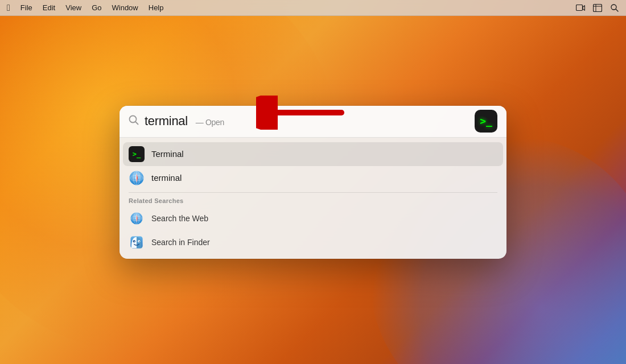  What do you see at coordinates (134, 122) in the screenshot?
I see `spotlight-search-icon` at bounding box center [134, 122].